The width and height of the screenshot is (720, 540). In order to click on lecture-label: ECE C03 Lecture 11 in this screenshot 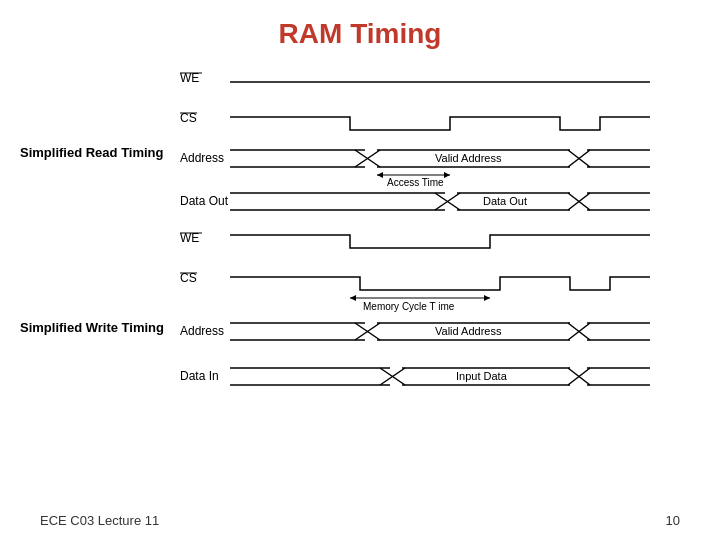, I will do `click(100, 520)`.